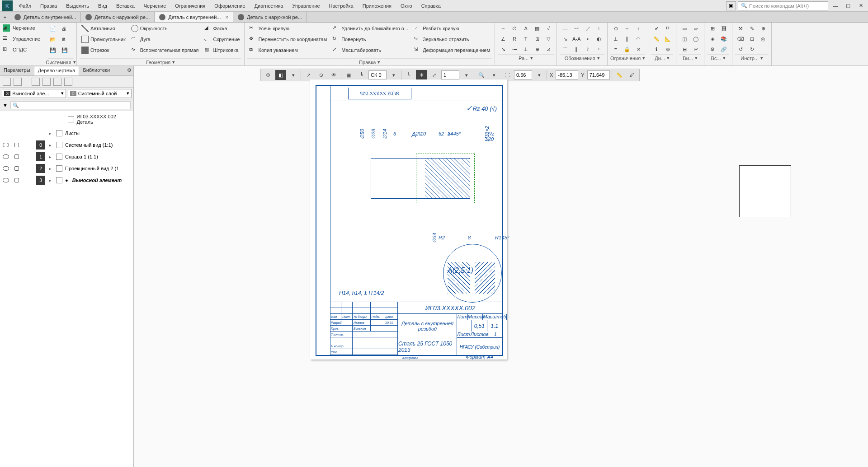  What do you see at coordinates (377, 6) in the screenshot?
I see `menu-apps: Приложения` at bounding box center [377, 6].